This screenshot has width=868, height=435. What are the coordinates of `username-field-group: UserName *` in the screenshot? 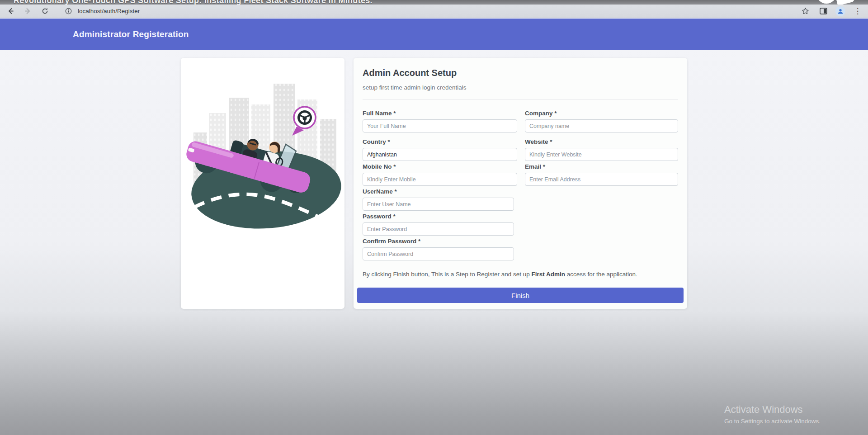 It's located at (439, 199).